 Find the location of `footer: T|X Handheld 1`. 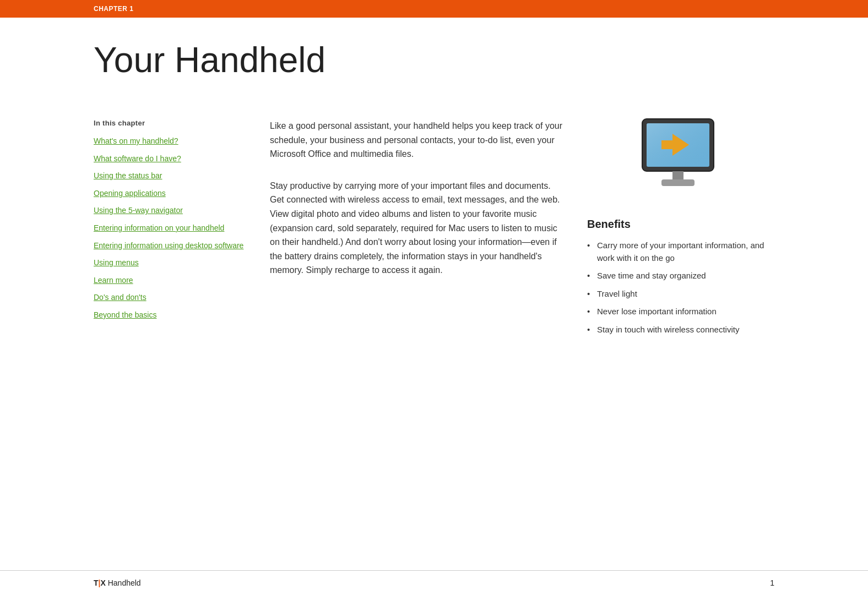

footer: T|X Handheld 1 is located at coordinates (434, 582).